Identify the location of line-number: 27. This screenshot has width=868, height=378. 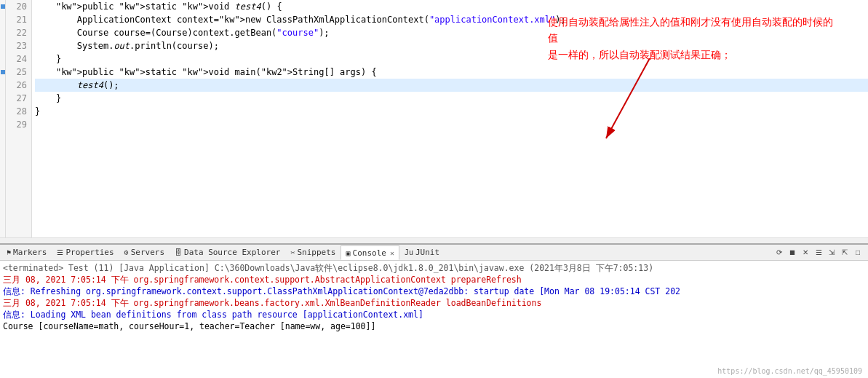
(19, 98).